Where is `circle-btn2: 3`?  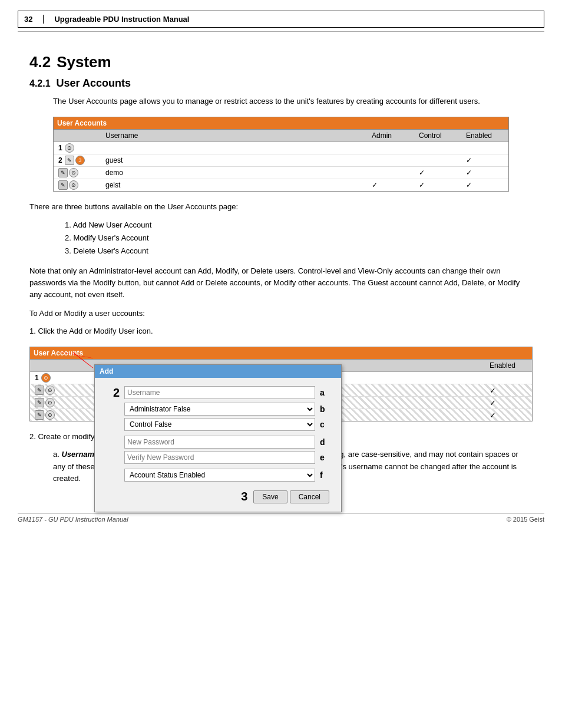
circle-btn2: 3 is located at coordinates (80, 160).